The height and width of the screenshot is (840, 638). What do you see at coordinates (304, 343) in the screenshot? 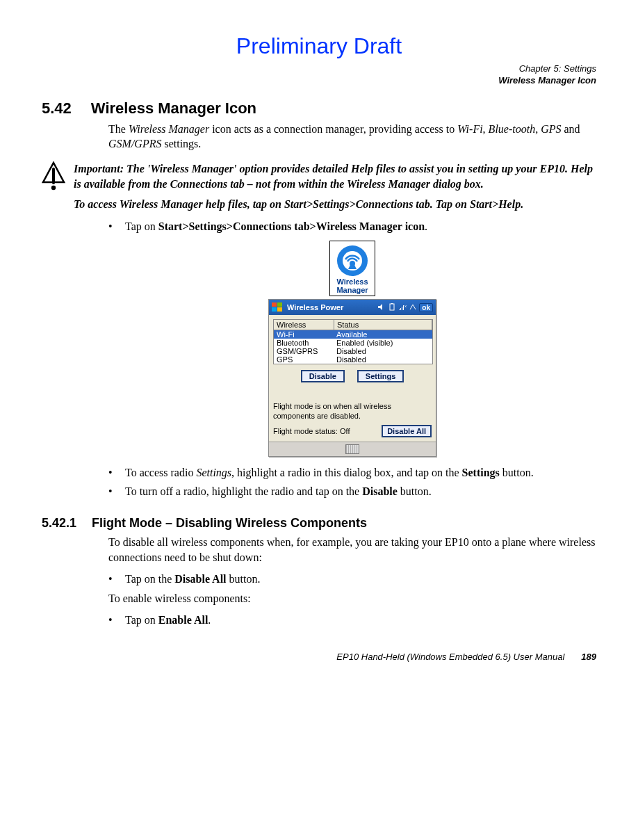
I see `cell: Bluetooth` at bounding box center [304, 343].